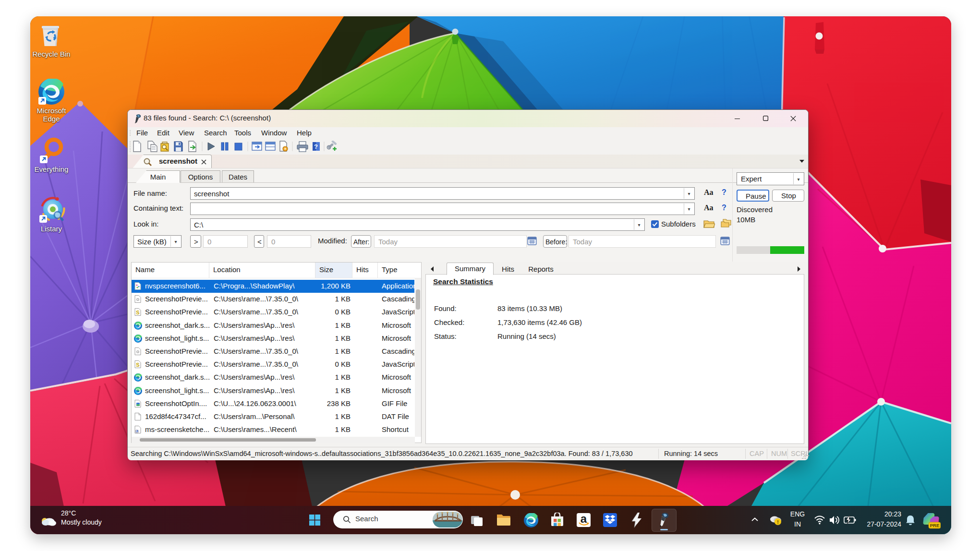 The height and width of the screenshot is (551, 980). What do you see at coordinates (935, 525) in the screenshot?
I see `svg-text: PRE` at bounding box center [935, 525].